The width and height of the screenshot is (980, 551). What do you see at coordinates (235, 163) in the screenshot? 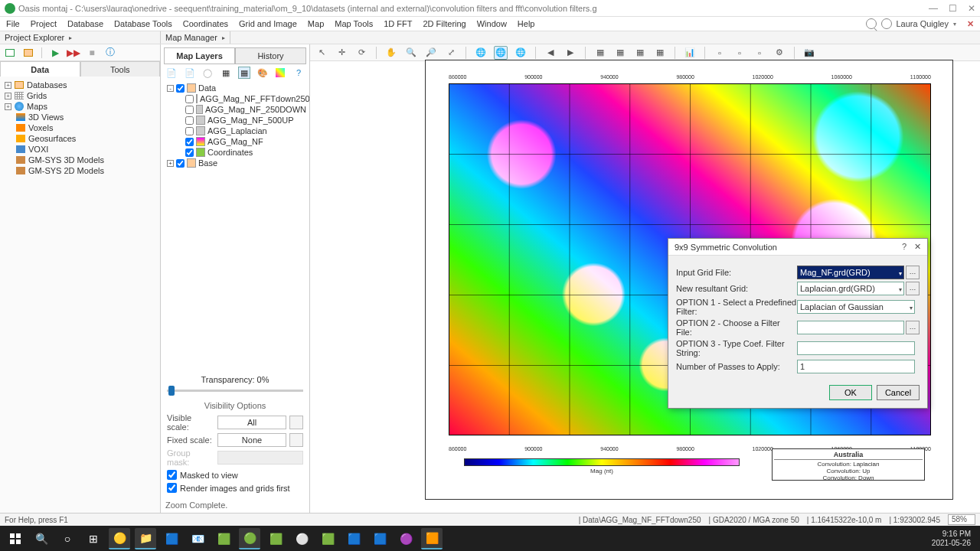
I see `layer-base: +Base` at bounding box center [235, 163].